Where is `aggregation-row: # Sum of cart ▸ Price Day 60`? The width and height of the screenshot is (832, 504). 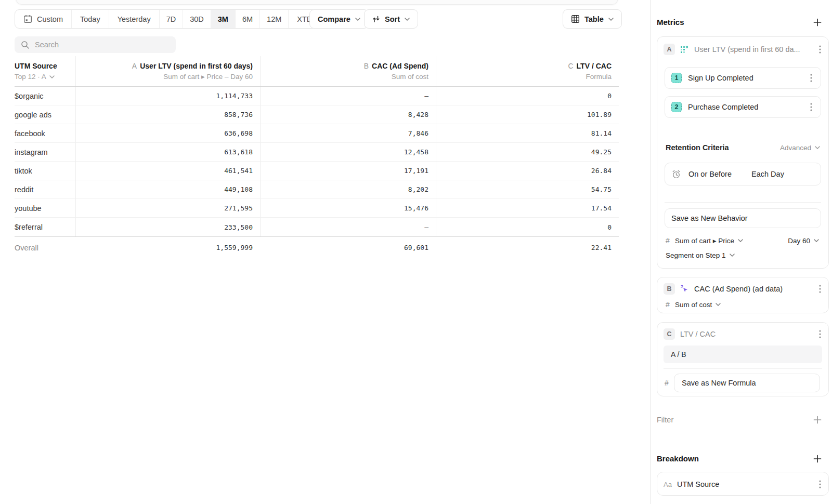 aggregation-row: # Sum of cart ▸ Price Day 60 is located at coordinates (743, 241).